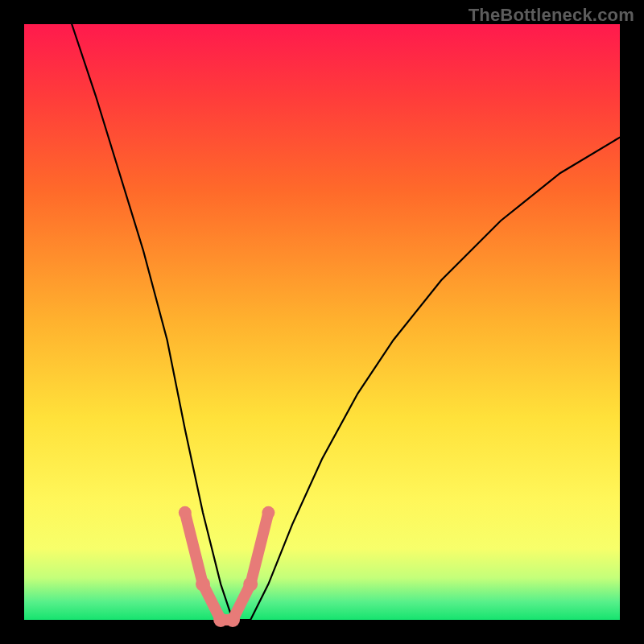 This screenshot has width=644, height=644. I want to click on watermark-text: TheBottleneck.com, so click(551, 15).